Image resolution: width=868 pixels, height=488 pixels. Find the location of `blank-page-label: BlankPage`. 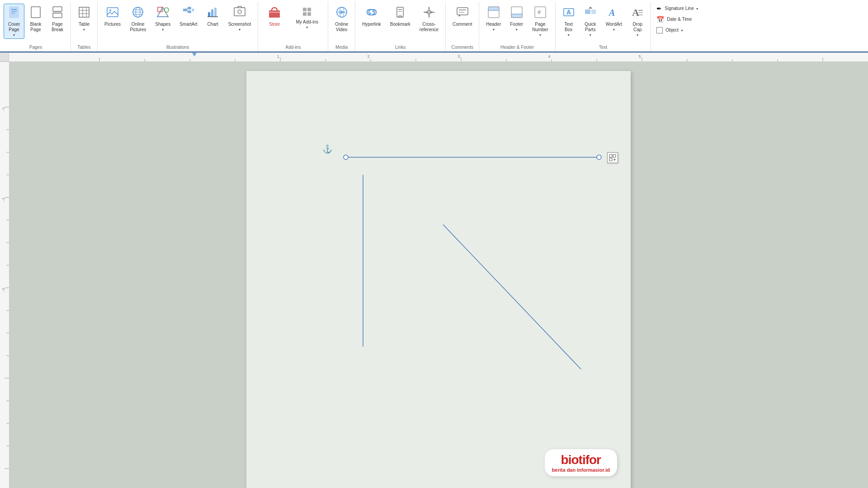

blank-page-label: BlankPage is located at coordinates (35, 27).